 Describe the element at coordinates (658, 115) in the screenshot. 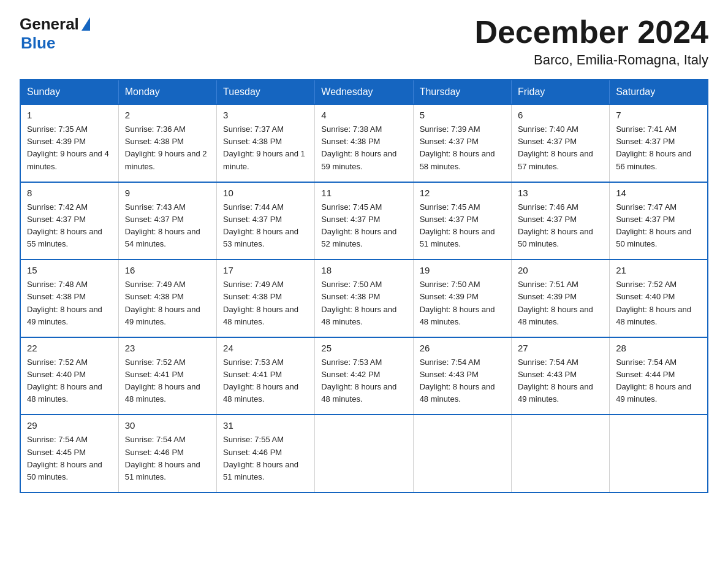

I see `day-number: 7` at that location.